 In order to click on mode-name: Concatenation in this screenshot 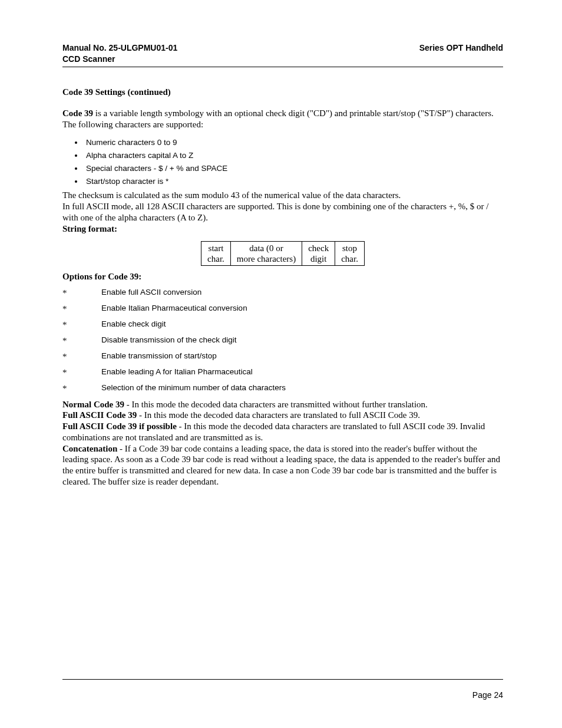, I will do `click(90, 449)`.